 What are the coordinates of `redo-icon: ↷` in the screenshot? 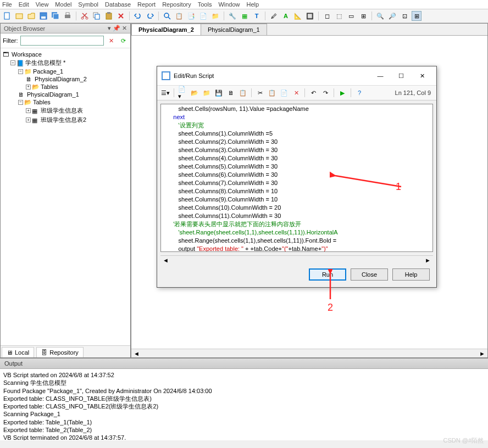 It's located at (325, 93).